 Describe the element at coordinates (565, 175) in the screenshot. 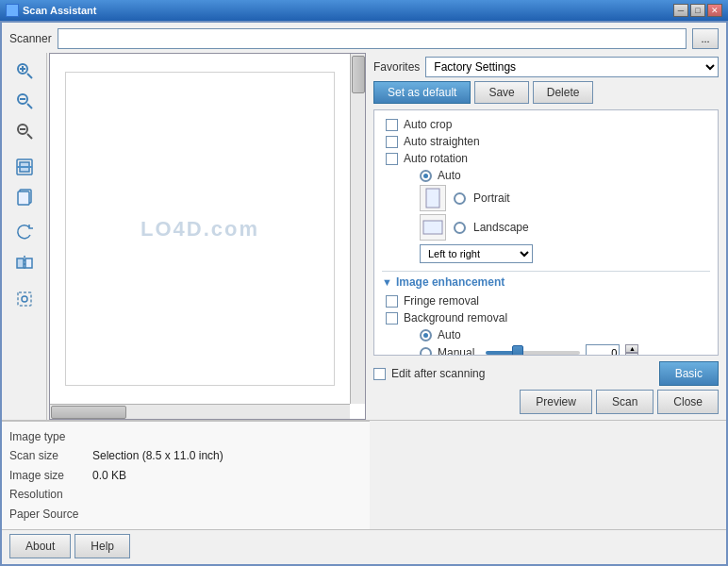

I see `radio-auto-row: Auto` at that location.